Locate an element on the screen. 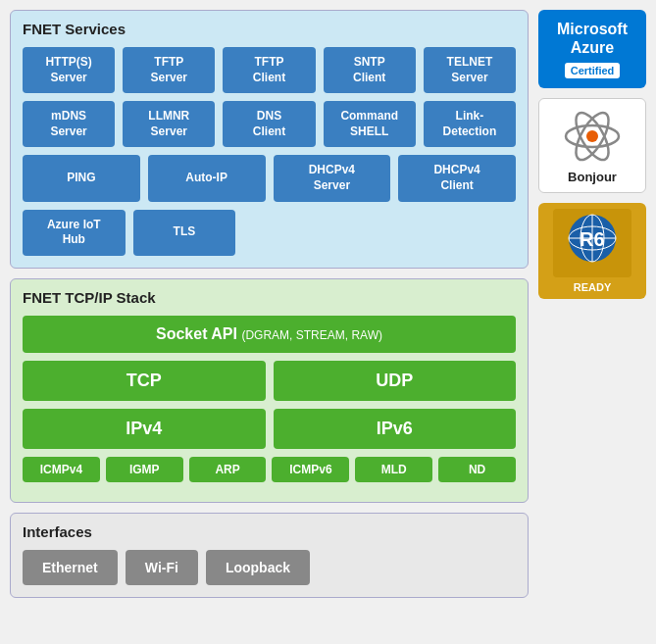 The image size is (656, 644). interface-buttons-row: Ethernet Wi-Fi Loopback is located at coordinates (269, 568).